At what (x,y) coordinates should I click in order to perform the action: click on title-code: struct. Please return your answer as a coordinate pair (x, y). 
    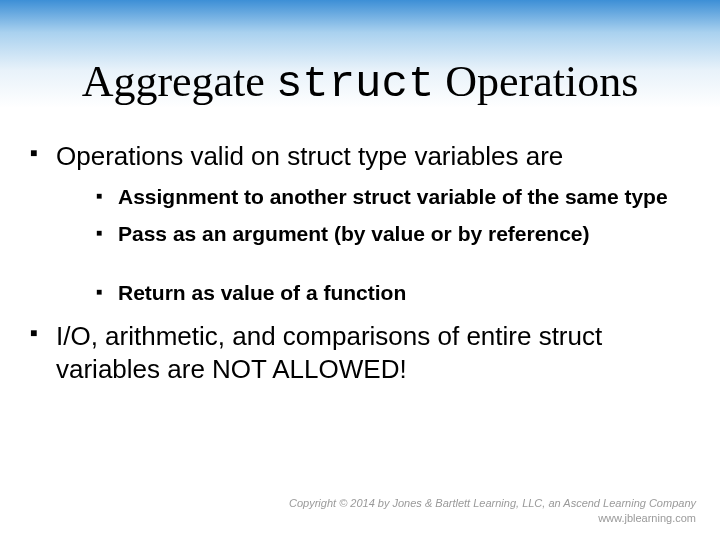
    Looking at the image, I should click on (355, 84).